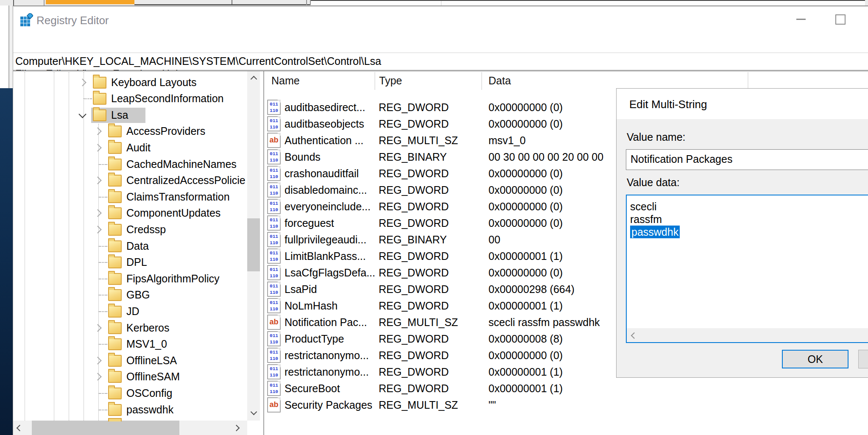  I want to click on tree-item-offlinesam: OfflineSAM, so click(130, 376).